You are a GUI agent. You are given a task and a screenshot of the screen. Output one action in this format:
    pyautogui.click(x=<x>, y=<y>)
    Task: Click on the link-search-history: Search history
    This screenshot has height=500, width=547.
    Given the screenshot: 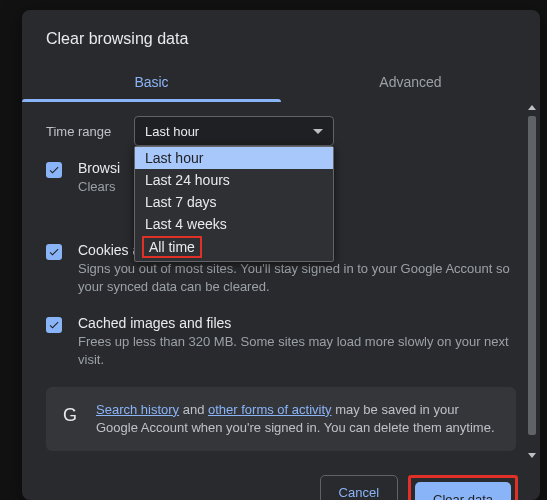 What is the action you would take?
    pyautogui.click(x=138, y=410)
    